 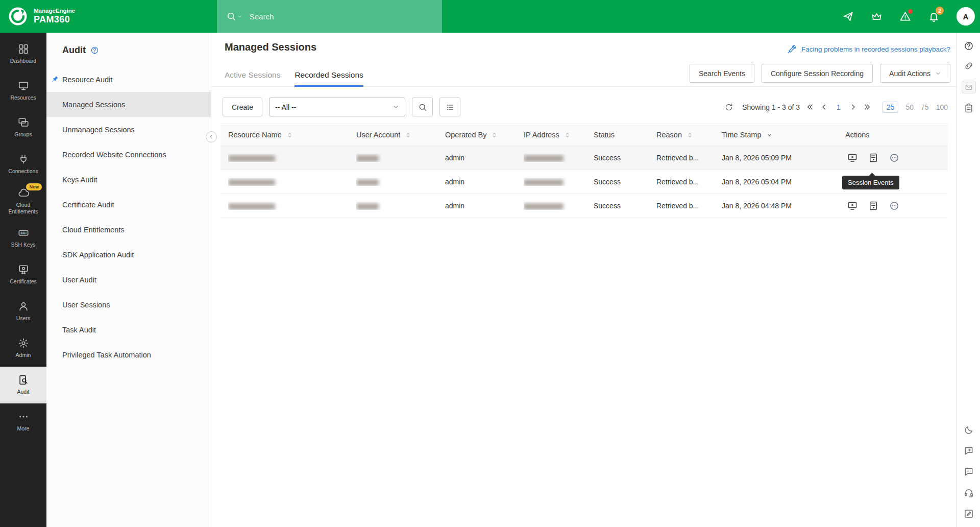 What do you see at coordinates (942, 107) in the screenshot?
I see `page-size-option: 100` at bounding box center [942, 107].